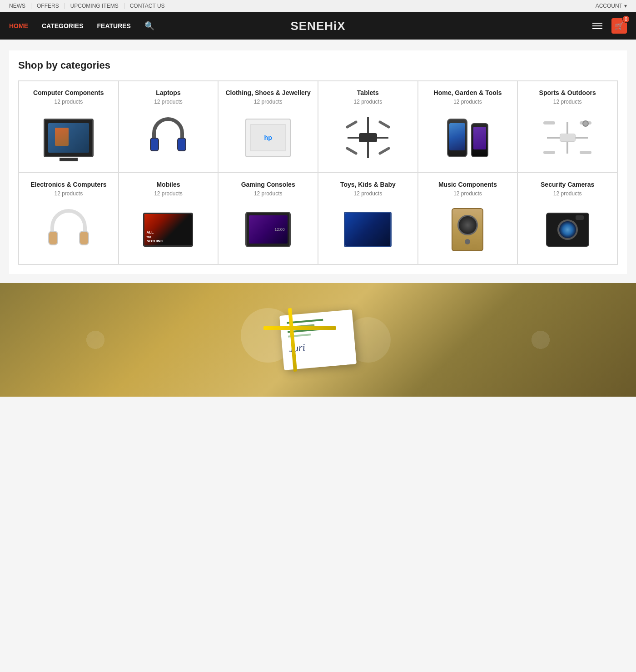 The image size is (636, 672). Describe the element at coordinates (368, 229) in the screenshot. I see `toy-laptop-illustration` at that location.